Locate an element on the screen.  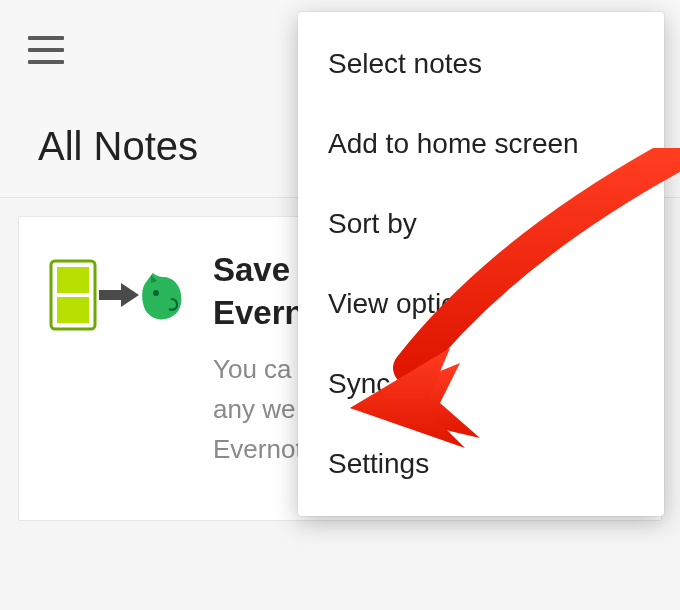
hamburger-icon is located at coordinates (46, 50).